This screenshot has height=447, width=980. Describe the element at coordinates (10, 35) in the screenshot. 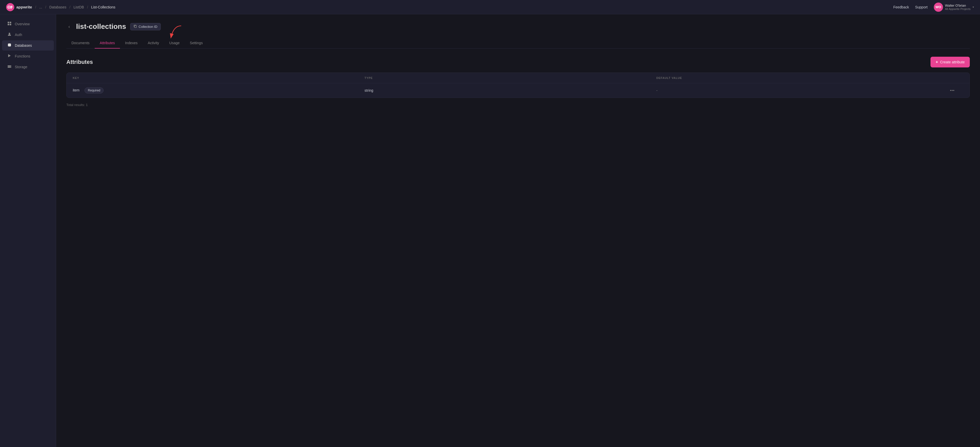

I see `auth-icon` at that location.